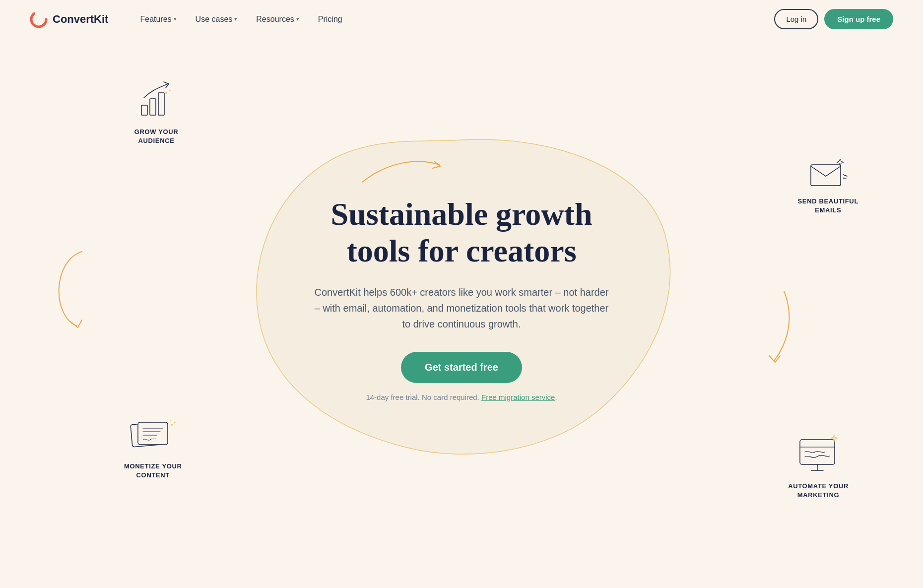  What do you see at coordinates (858, 19) in the screenshot?
I see `signup-button: Sign up free` at bounding box center [858, 19].